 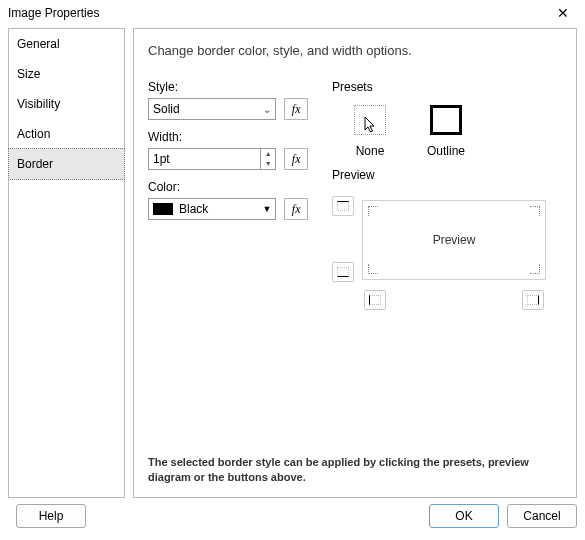 What do you see at coordinates (34, 134) in the screenshot?
I see `sidebar-item-label: Action` at bounding box center [34, 134].